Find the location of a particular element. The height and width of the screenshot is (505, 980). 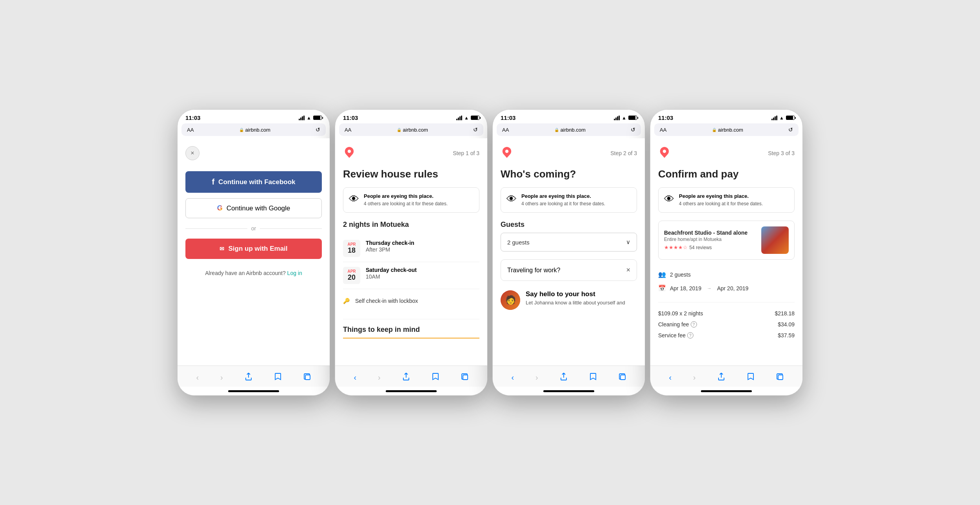

back-button-2: ‹ is located at coordinates (355, 378).